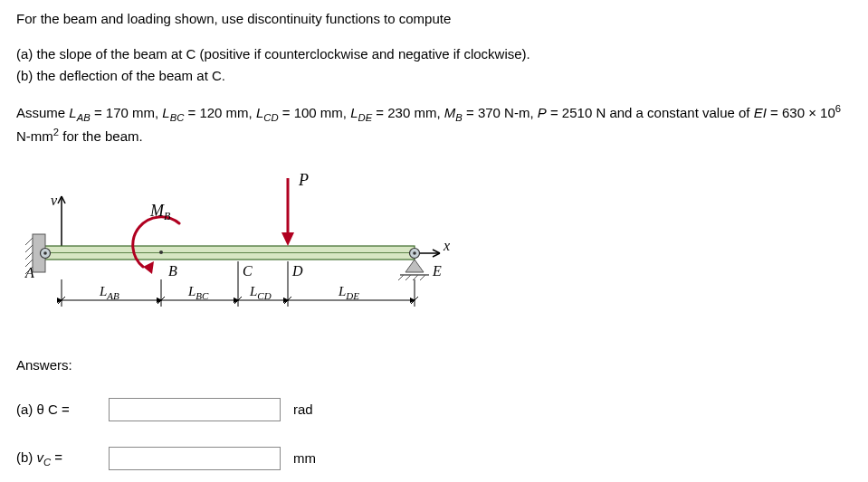 This screenshot has width=868, height=482. I want to click on point-b-label: B, so click(173, 271).